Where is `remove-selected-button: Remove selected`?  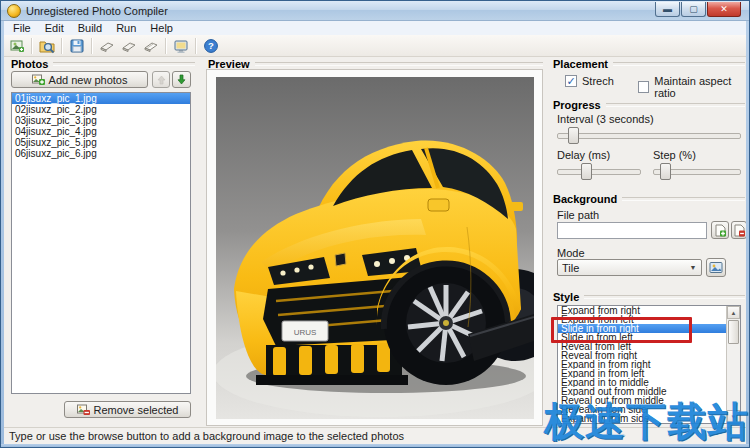
remove-selected-button: Remove selected is located at coordinates (128, 410).